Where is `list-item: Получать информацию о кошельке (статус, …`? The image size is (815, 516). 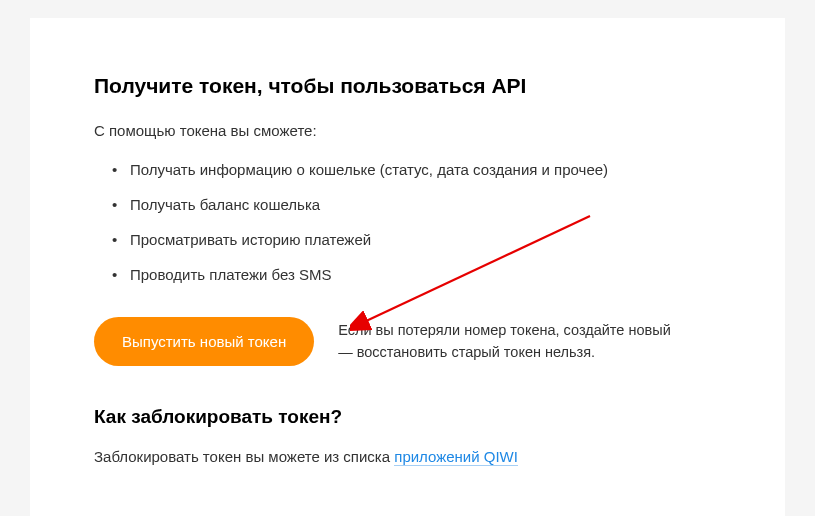 list-item: Получать информацию о кошельке (статус, … is located at coordinates (416, 170).